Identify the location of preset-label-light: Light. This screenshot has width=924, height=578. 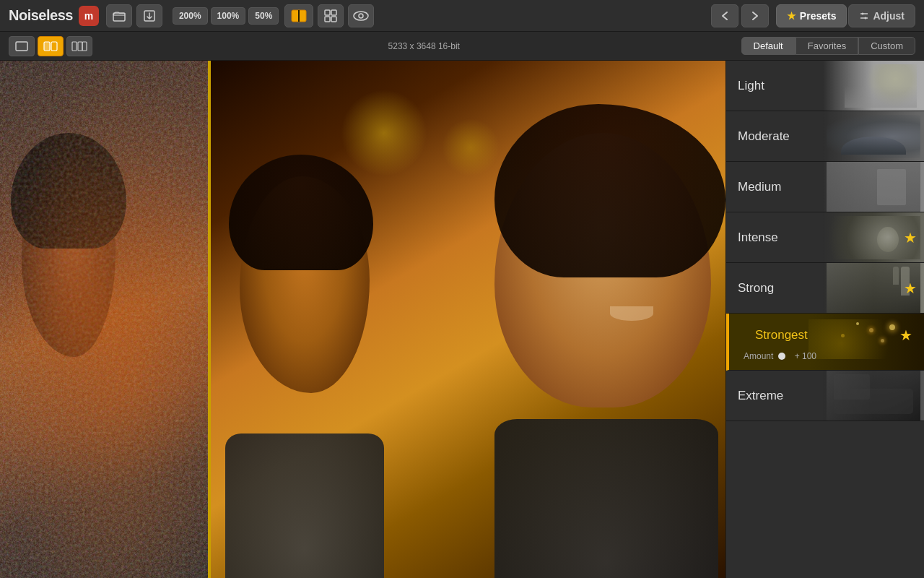
(745, 86).